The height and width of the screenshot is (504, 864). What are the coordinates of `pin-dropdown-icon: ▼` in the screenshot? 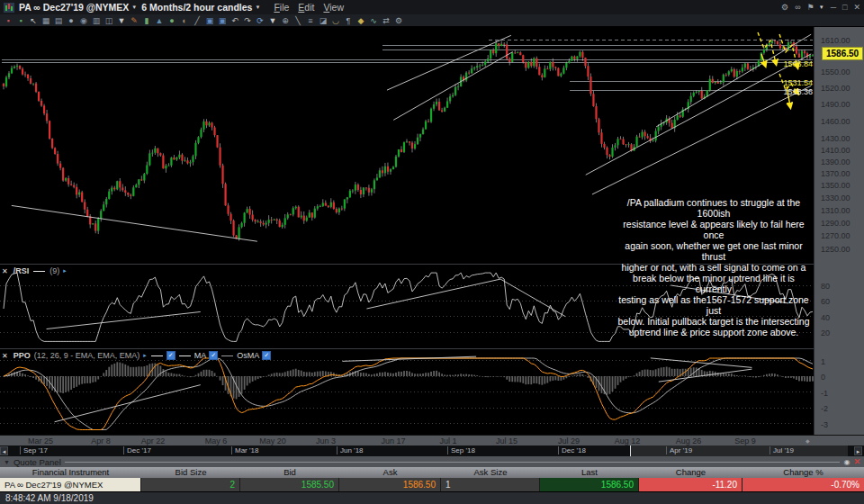 It's located at (822, 7).